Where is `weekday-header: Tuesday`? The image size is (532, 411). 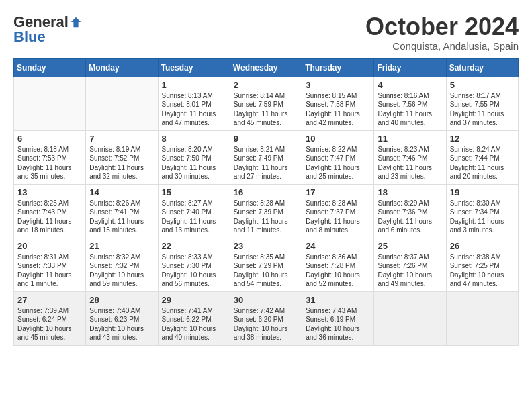
weekday-header: Tuesday is located at coordinates (193, 67).